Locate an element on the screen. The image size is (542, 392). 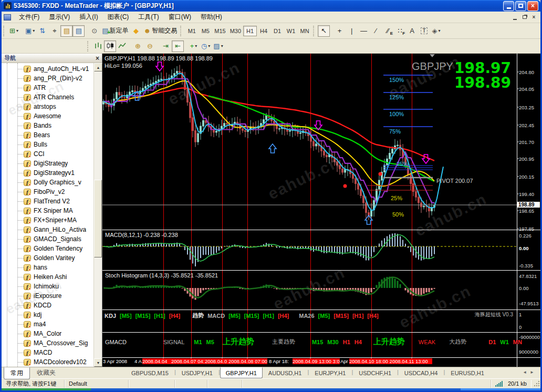
timeframe-m30-button: M30 is located at coordinates (235, 31).